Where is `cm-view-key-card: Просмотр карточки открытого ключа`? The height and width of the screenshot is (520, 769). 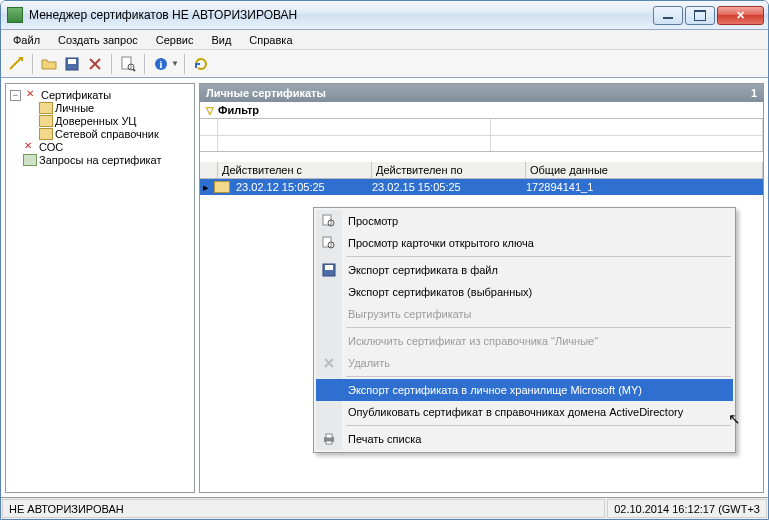 cm-view-key-card: Просмотр карточки открытого ключа is located at coordinates (524, 243).